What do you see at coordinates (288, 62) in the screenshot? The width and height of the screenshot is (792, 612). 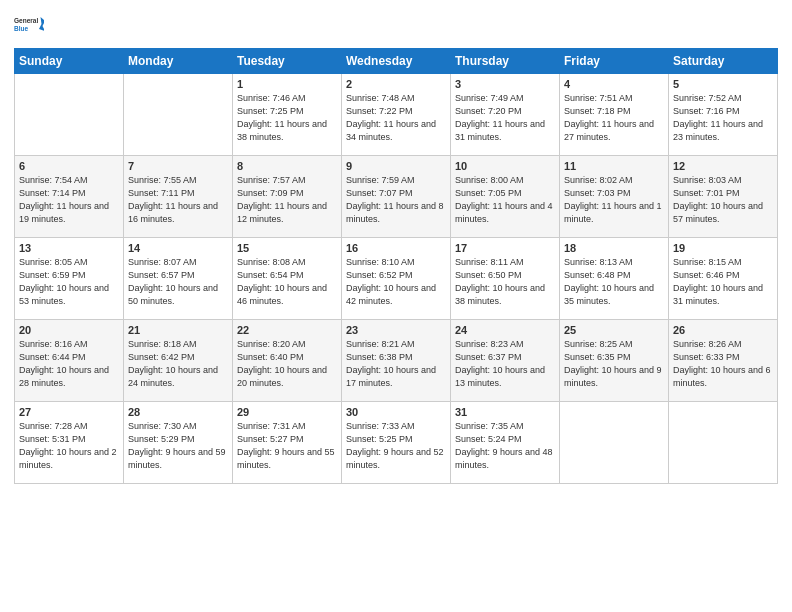 I see `weekday-header-tuesday: Tuesday` at bounding box center [288, 62].